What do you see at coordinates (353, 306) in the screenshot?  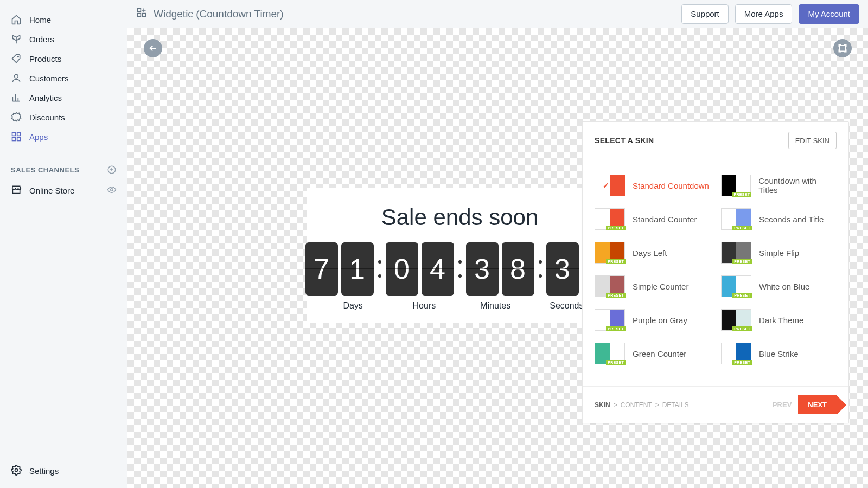 I see `days-label: Days` at bounding box center [353, 306].